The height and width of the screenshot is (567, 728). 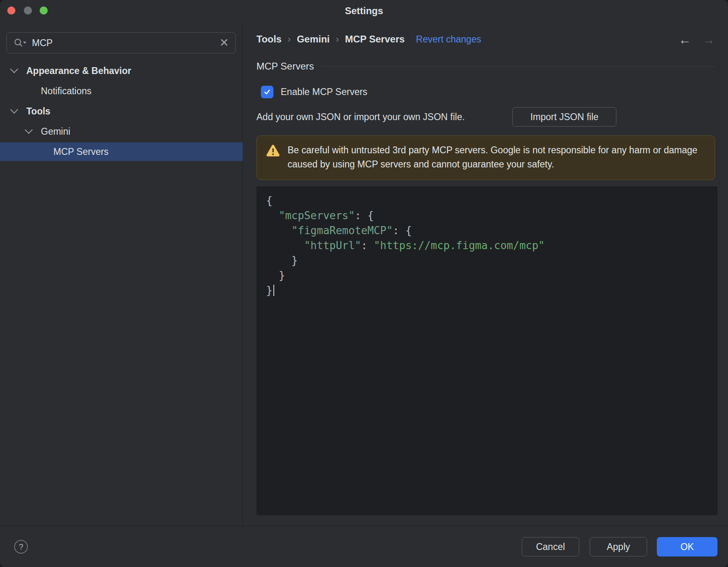 What do you see at coordinates (56, 132) in the screenshot?
I see `sidebar-item-label: Gemini` at bounding box center [56, 132].